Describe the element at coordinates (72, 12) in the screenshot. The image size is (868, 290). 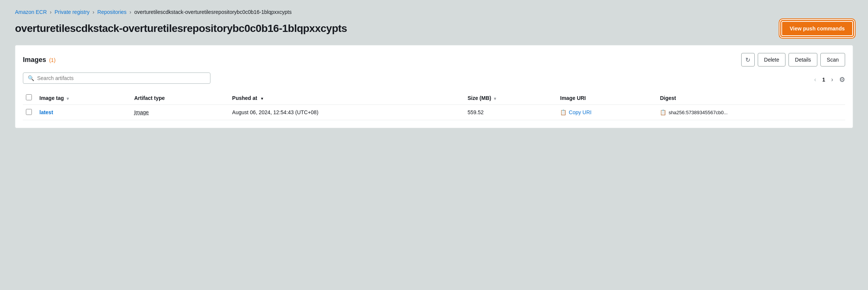
I see `breadcrumb-private-registry: Private registry` at that location.